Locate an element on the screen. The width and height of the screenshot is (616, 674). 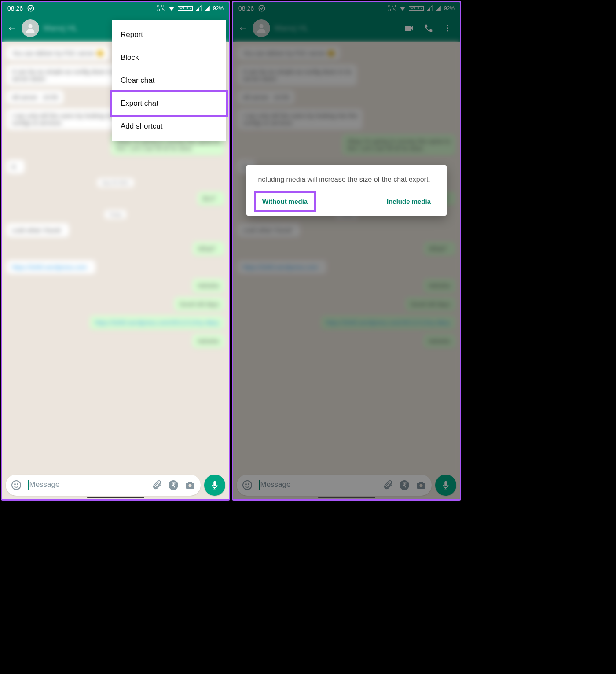
menu-report: Report is located at coordinates (169, 35).